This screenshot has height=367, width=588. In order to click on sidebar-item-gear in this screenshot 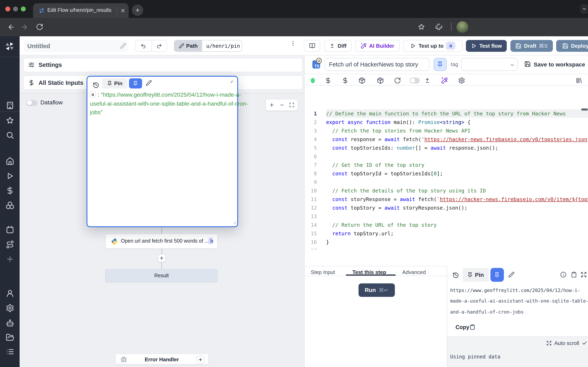, I will do `click(10, 308)`.